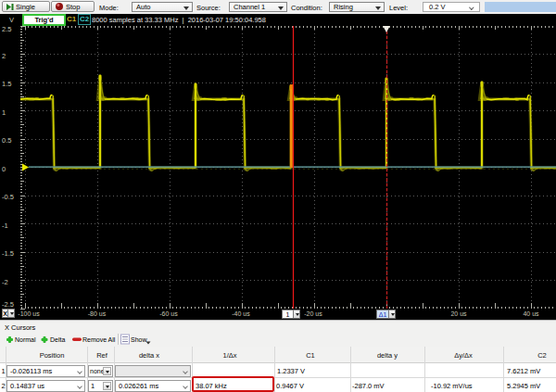  Describe the element at coordinates (97, 313) in the screenshot. I see `svg-text: -80 us` at that location.